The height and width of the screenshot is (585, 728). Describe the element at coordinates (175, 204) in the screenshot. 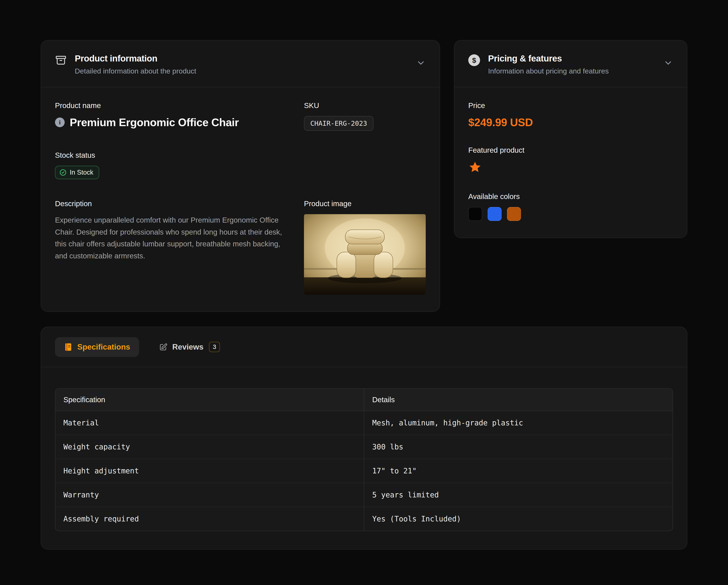

I see `description-label: Description` at that location.